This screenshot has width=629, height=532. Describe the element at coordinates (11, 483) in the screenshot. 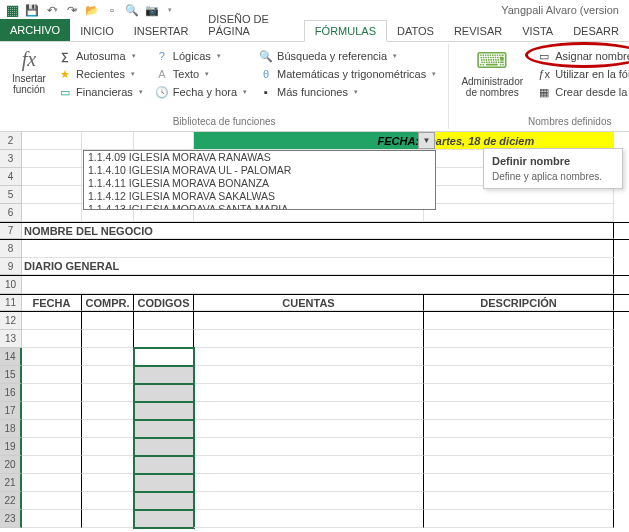

I see `row-header: 21` at that location.